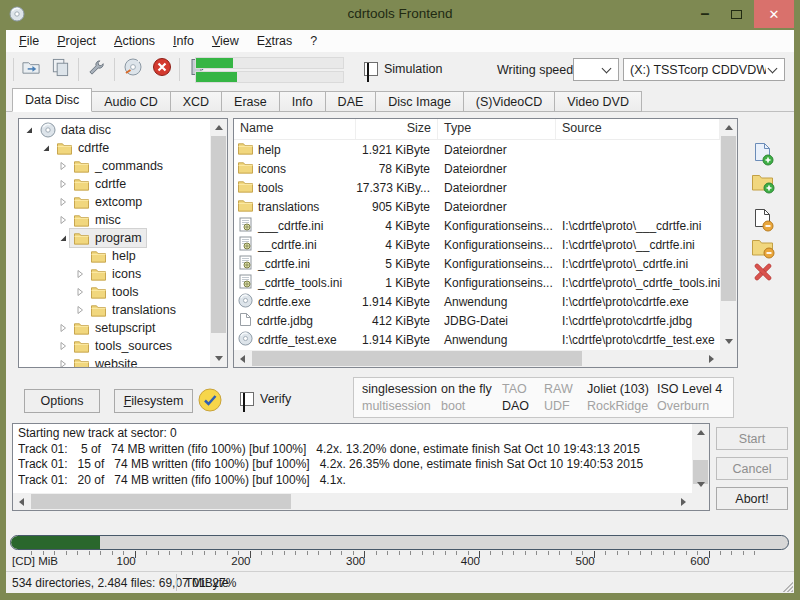  What do you see at coordinates (114, 130) in the screenshot?
I see `tree-item-data-disc: data disc` at bounding box center [114, 130].